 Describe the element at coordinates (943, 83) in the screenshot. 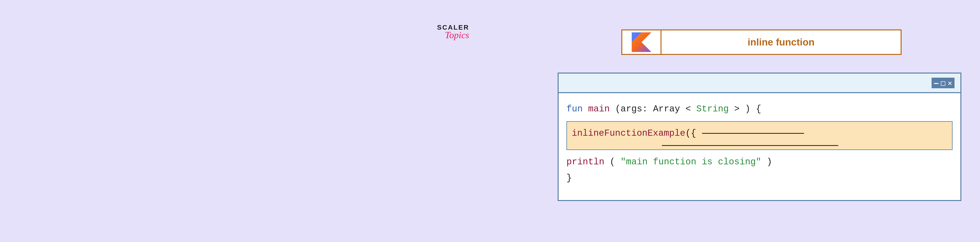

I see `window-controls: — □ ✕` at that location.